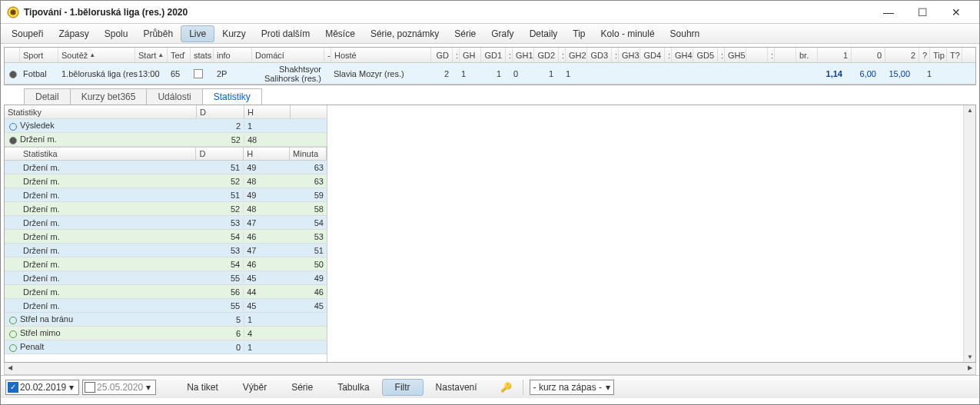  What do you see at coordinates (490, 369) in the screenshot?
I see `horizontal-scrollbar` at bounding box center [490, 369].